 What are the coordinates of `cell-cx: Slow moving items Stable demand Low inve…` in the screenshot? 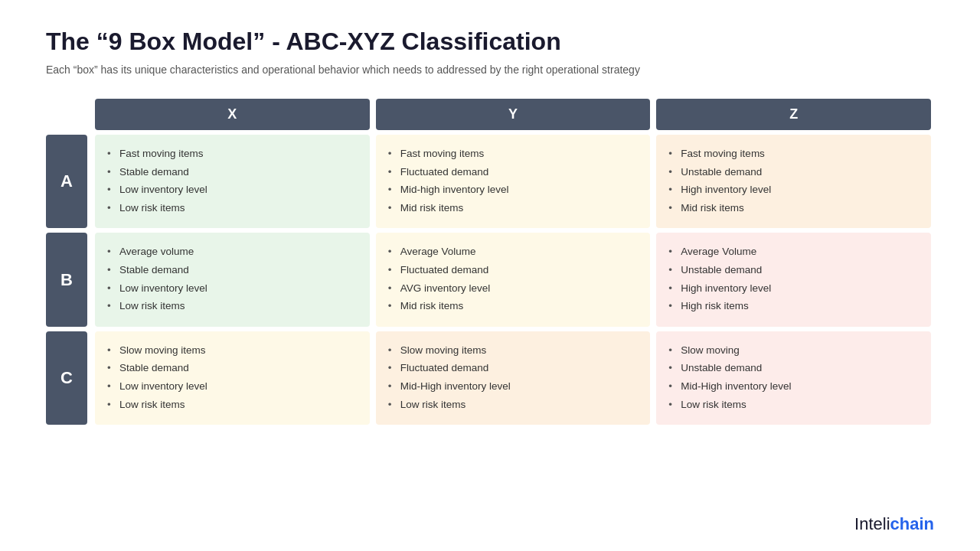 It's located at (233, 378).